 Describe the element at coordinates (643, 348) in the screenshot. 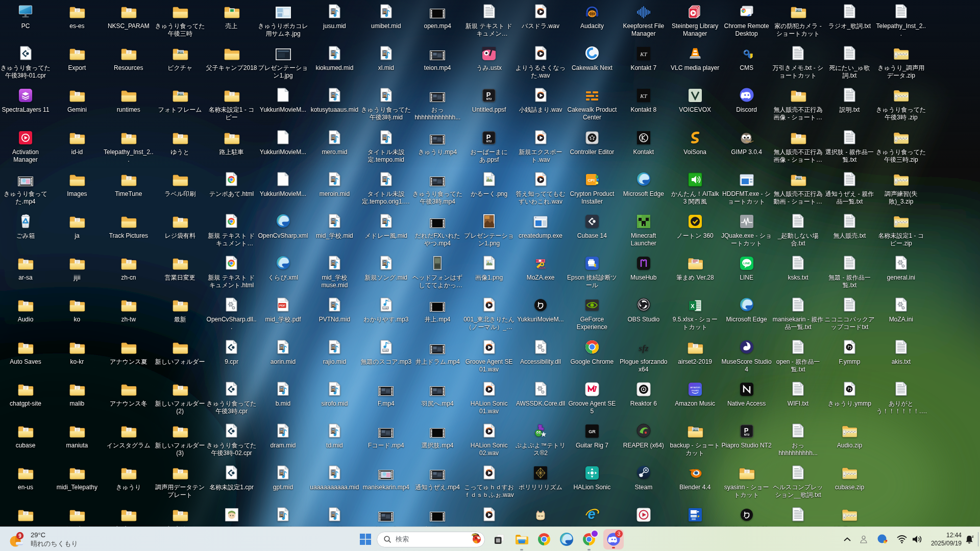

I see `svg-text: sfz` at that location.